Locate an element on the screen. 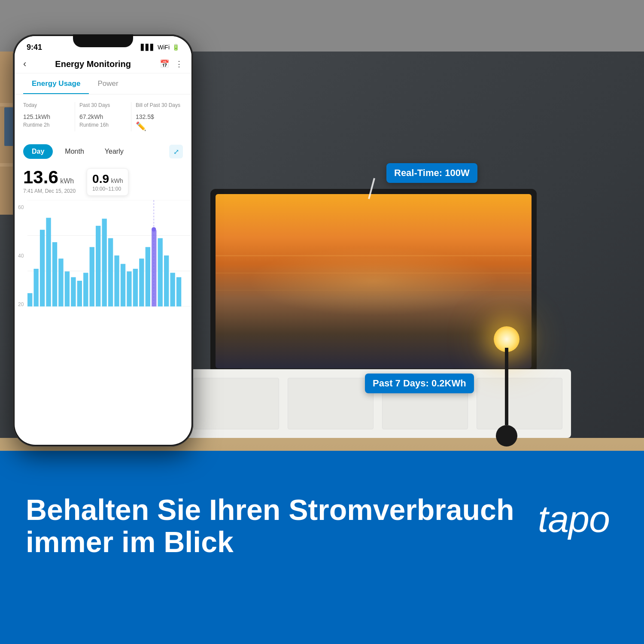  app-tabs: Energy Usage Power is located at coordinates (103, 84).